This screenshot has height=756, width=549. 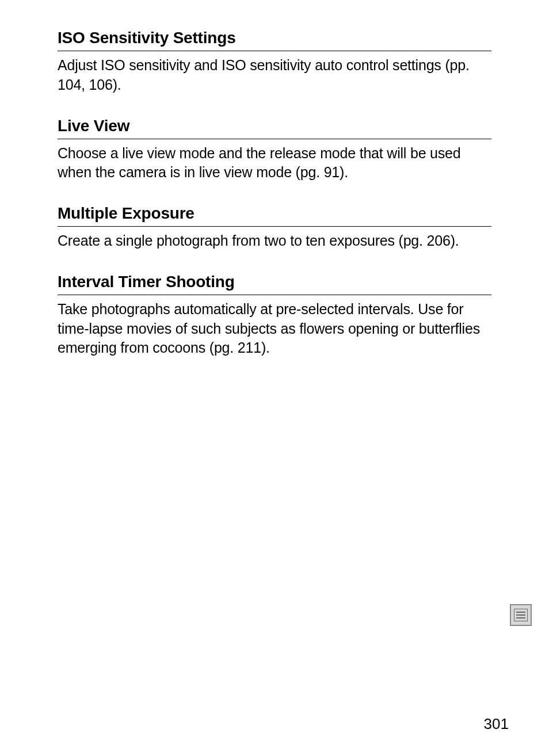 I want to click on section-heading: Live View, so click(x=274, y=128).